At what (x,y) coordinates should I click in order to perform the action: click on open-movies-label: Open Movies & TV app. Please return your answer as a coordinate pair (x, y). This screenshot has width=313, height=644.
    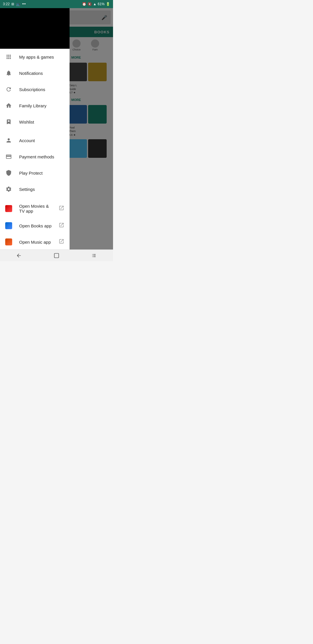
    Looking at the image, I should click on (35, 209).